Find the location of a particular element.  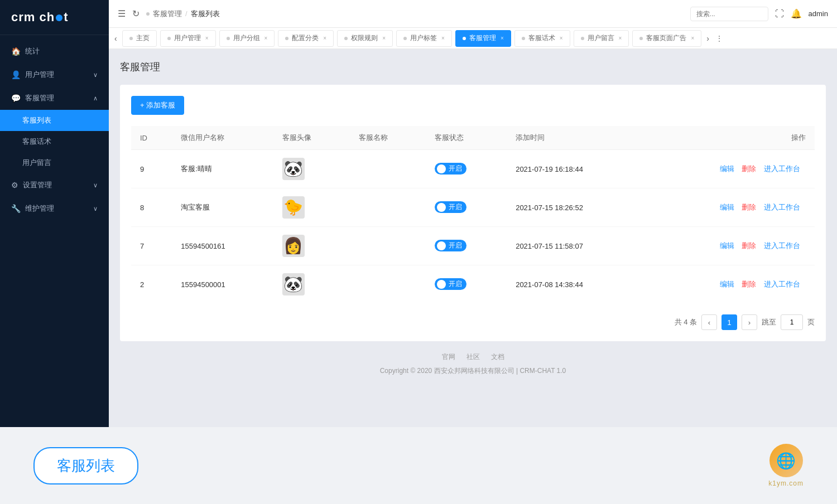

tabs-arrow-right: › is located at coordinates (708, 38).